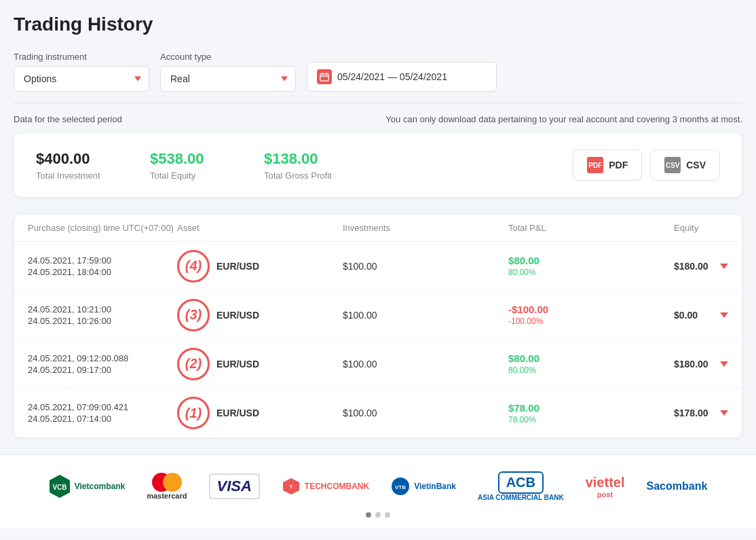  I want to click on pdf-label: PDF, so click(618, 165).